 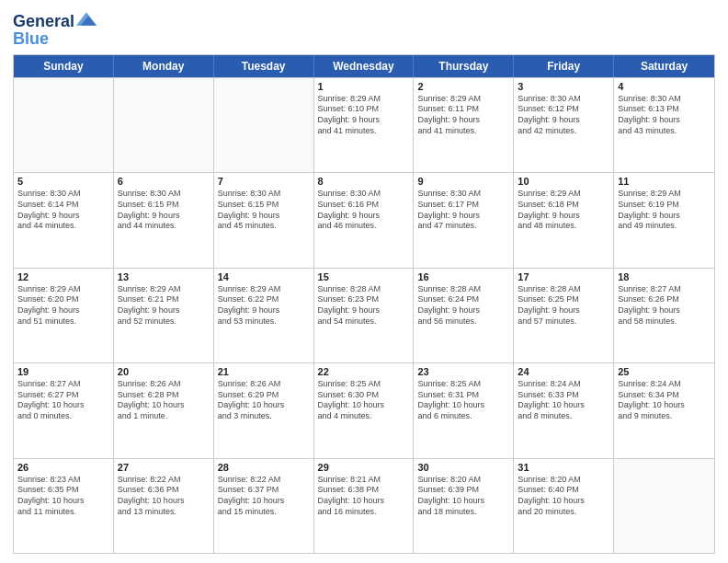 What do you see at coordinates (463, 372) in the screenshot?
I see `day-number: 23` at bounding box center [463, 372].